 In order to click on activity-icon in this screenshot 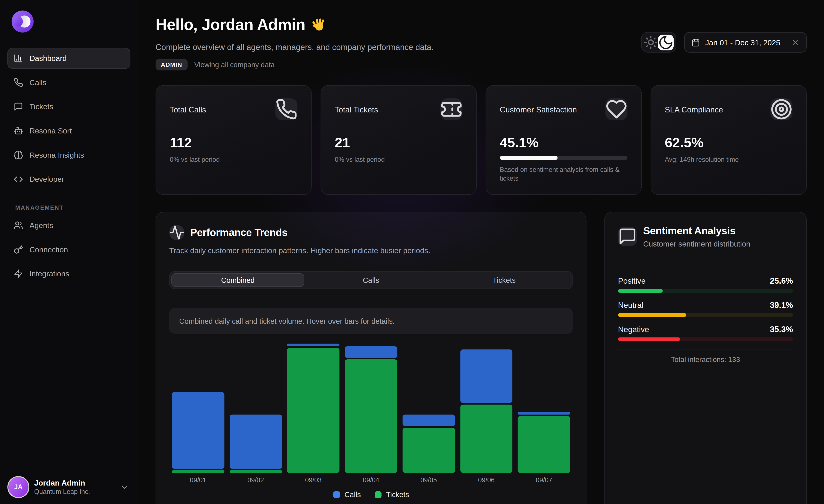, I will do `click(177, 232)`.